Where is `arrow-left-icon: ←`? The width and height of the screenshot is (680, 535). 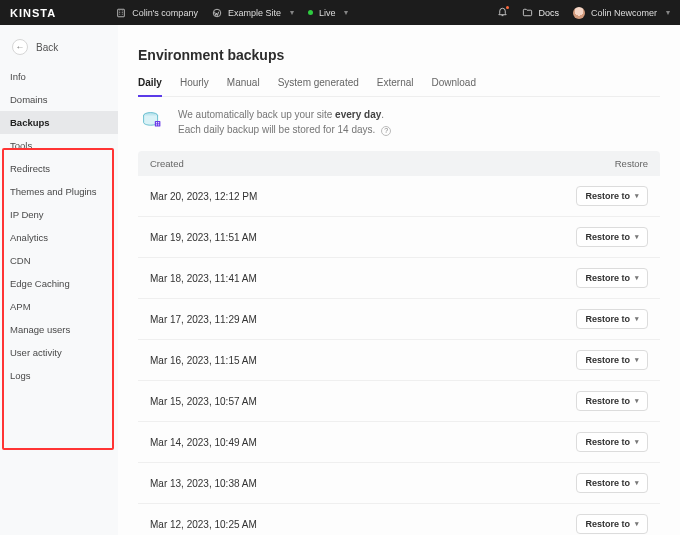 arrow-left-icon: ← is located at coordinates (20, 47).